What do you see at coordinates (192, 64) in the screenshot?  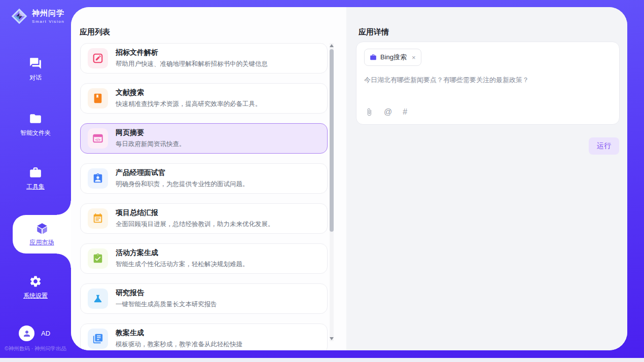 I see `app-card-desc: 帮助用户快速、准确地理解和解析招标书中的关键信息` at bounding box center [192, 64].